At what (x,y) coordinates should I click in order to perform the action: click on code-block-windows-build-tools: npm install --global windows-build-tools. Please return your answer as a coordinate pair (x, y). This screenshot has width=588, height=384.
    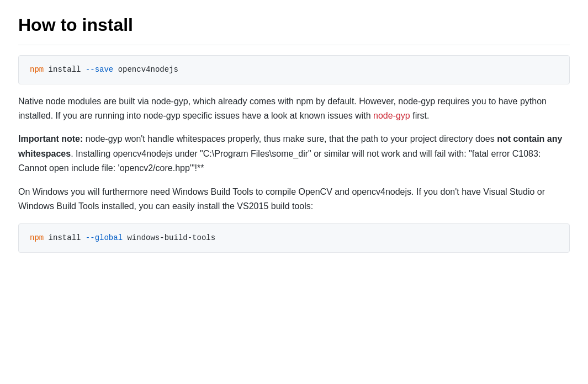
    Looking at the image, I should click on (294, 238).